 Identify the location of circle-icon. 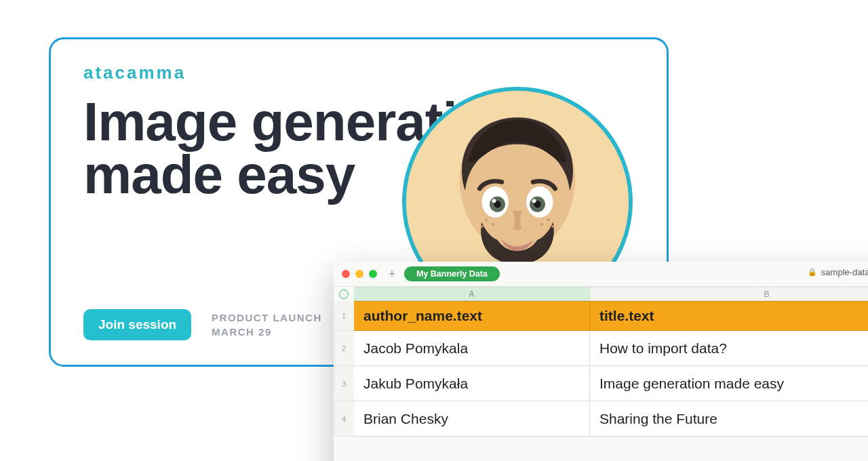
(344, 294).